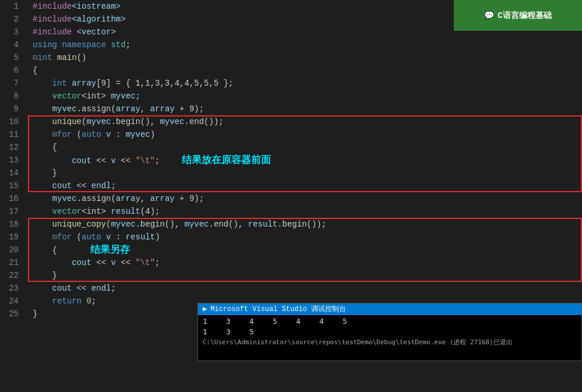  Describe the element at coordinates (390, 332) in the screenshot. I see `console-output: 1345445135C:\Users\Administrator\source\…` at that location.